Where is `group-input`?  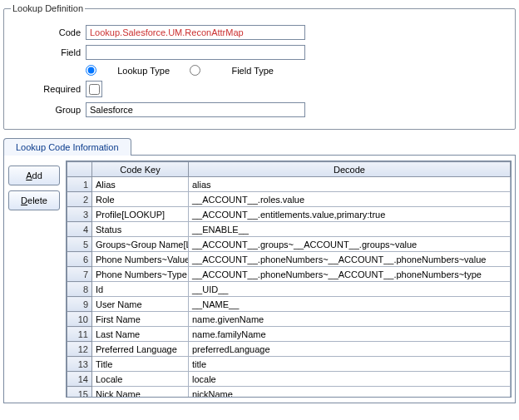 group-input is located at coordinates (195, 110).